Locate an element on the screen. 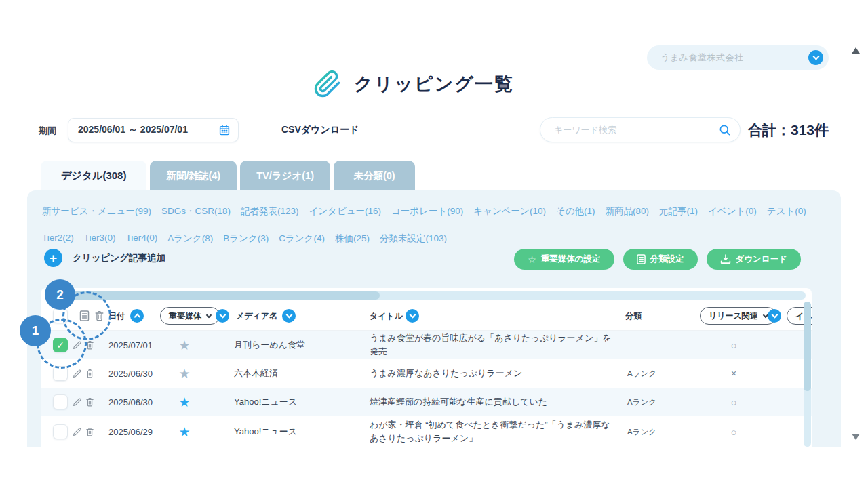  row-title: 焼津産鰹節の持続可能な生産に貢献していた is located at coordinates (494, 402).